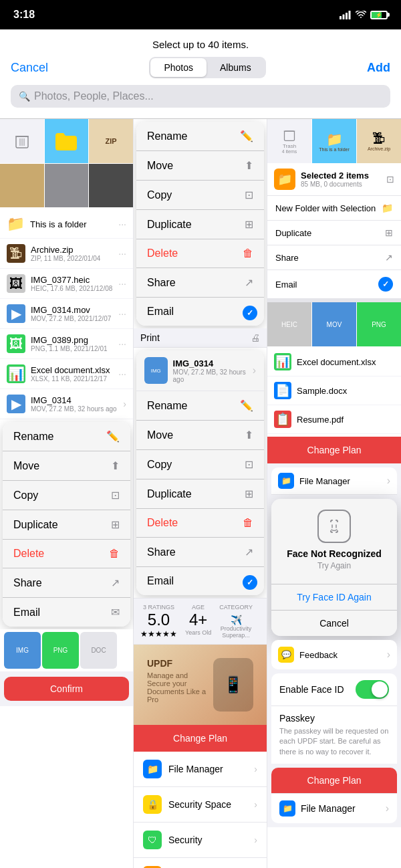 The height and width of the screenshot is (868, 401). I want to click on print-item: Print 🖨, so click(200, 338).